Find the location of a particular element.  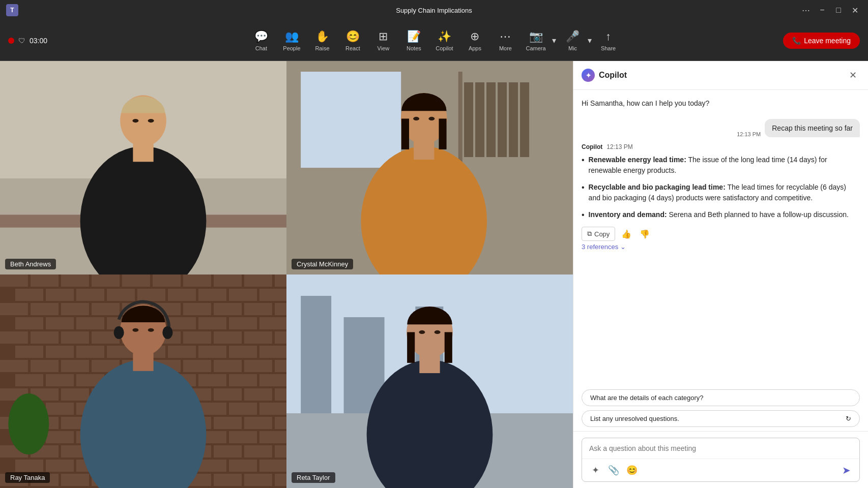

prompt-chip-2: List any unresolved questions. ↻ is located at coordinates (720, 419).